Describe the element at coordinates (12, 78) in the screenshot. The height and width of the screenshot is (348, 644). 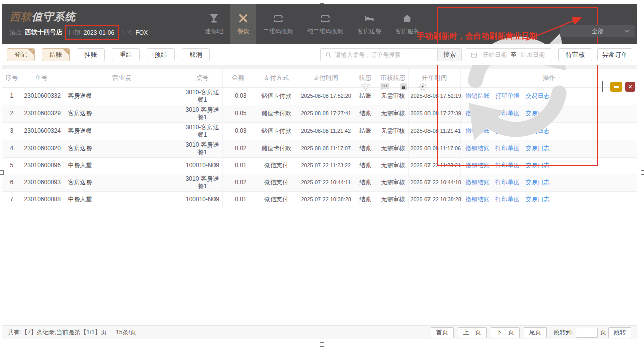
I see `column-header: 序号` at that location.